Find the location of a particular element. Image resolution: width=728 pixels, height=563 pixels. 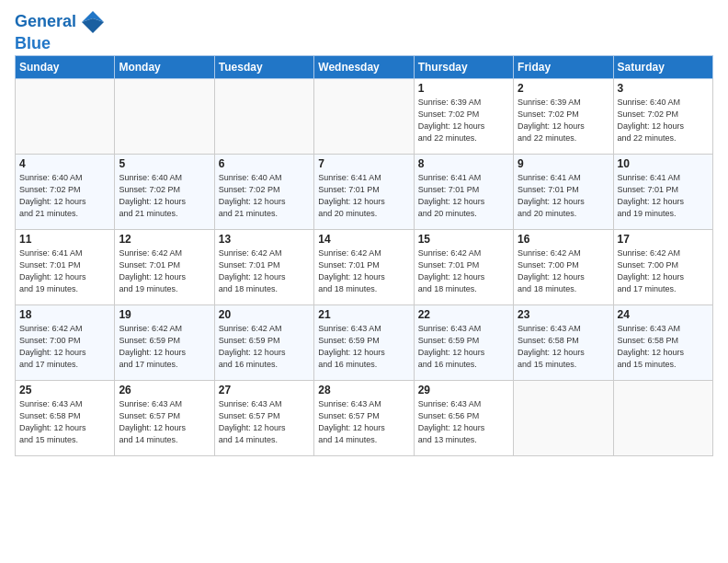

day-header-sunday: Sunday is located at coordinates (65, 66).